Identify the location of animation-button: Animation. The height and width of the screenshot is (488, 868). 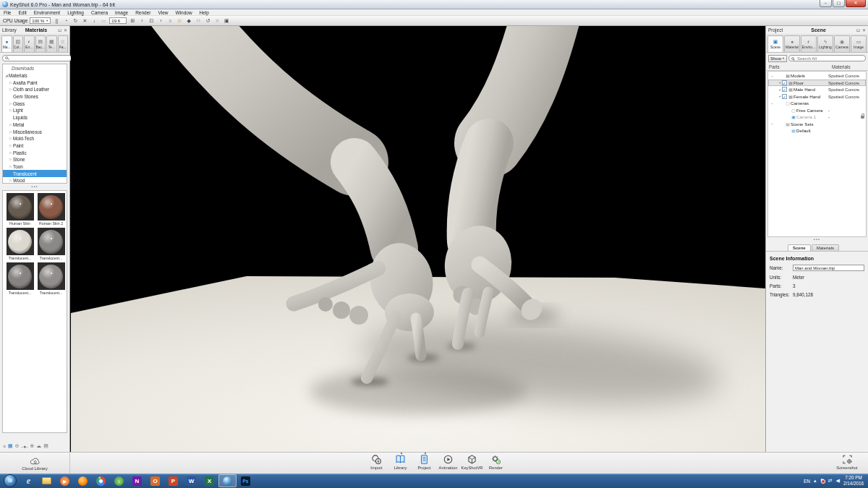
(448, 463).